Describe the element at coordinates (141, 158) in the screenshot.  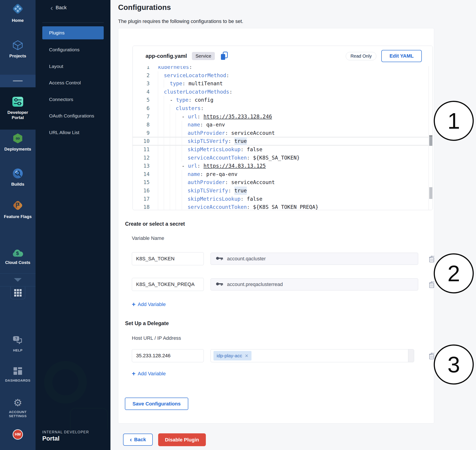
I see `line-number: 12` at that location.